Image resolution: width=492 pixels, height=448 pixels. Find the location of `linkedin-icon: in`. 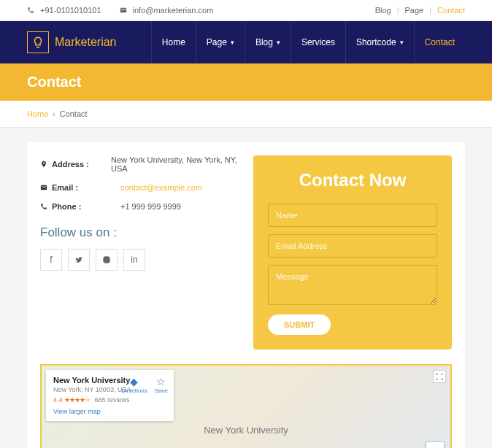

linkedin-icon: in is located at coordinates (134, 260).